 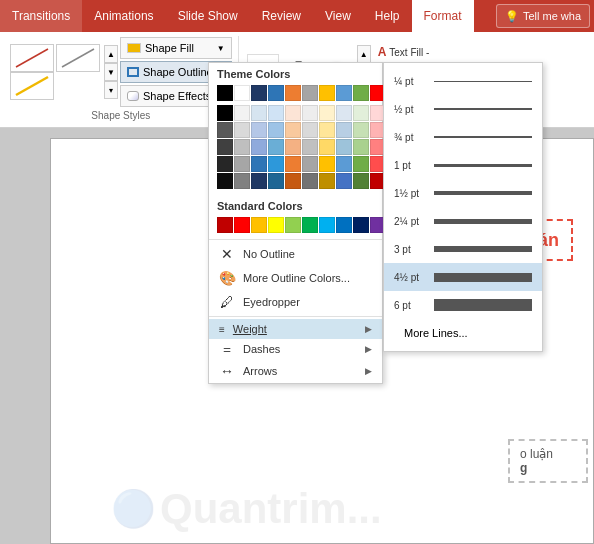 What do you see at coordinates (410, 306) in the screenshot?
I see `weight-pt-label: 6 pt` at bounding box center [410, 306].